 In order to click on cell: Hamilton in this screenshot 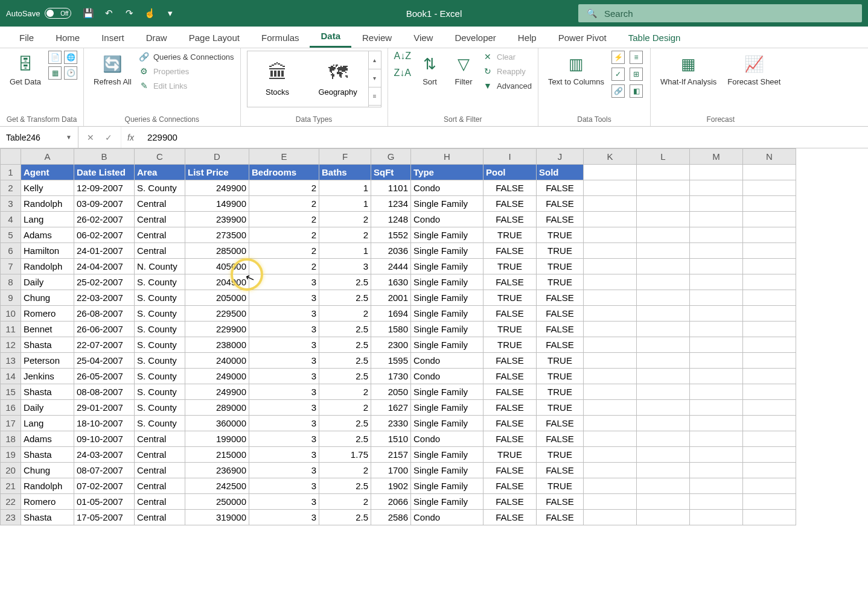, I will do `click(48, 251)`.